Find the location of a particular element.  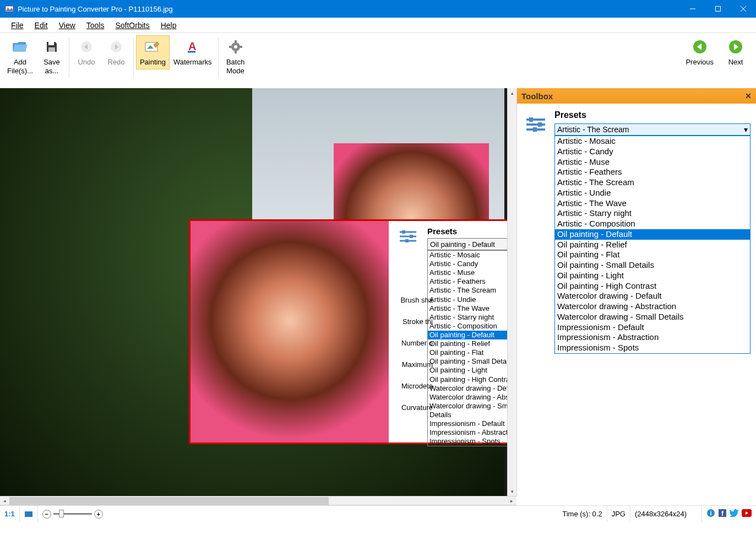

redo-button: Redo is located at coordinates (116, 52).